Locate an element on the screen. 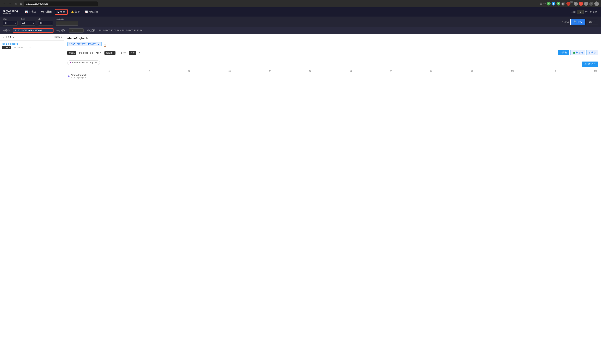  trace-list-item: /demo/logback 126 ms 2020-01-05 21:21:51 is located at coordinates (32, 46).